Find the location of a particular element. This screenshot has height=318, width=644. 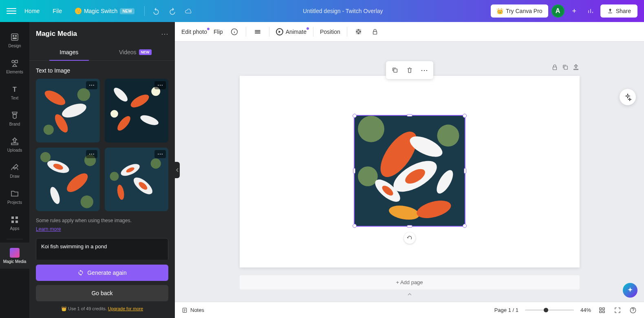

undo-icon is located at coordinates (156, 11).